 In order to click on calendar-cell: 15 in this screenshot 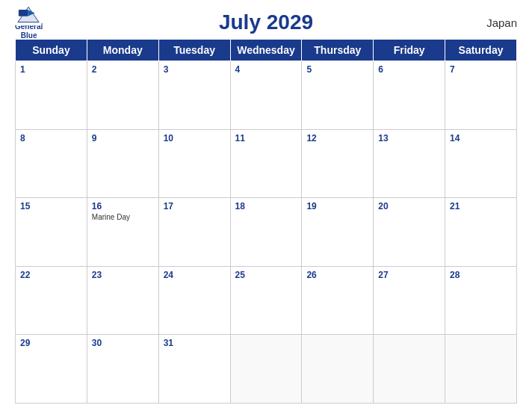, I will do `click(52, 232)`.